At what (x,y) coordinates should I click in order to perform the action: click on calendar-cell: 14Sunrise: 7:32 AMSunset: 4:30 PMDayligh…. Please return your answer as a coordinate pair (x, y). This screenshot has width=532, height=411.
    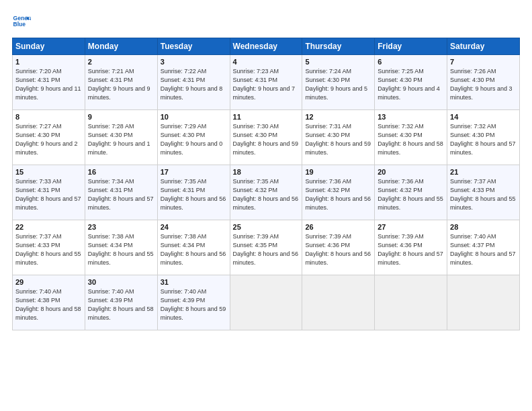
    Looking at the image, I should click on (484, 138).